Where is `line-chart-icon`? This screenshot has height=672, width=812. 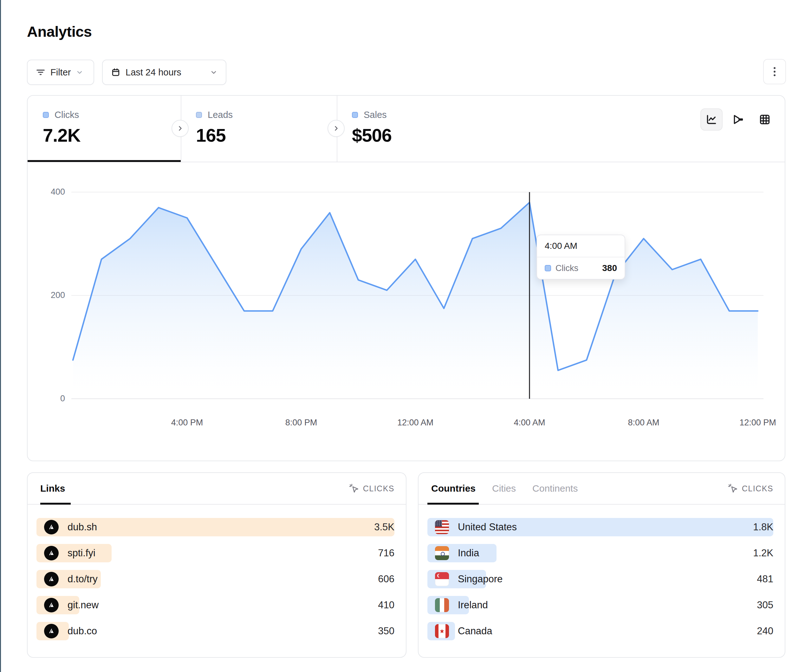
line-chart-icon is located at coordinates (711, 119).